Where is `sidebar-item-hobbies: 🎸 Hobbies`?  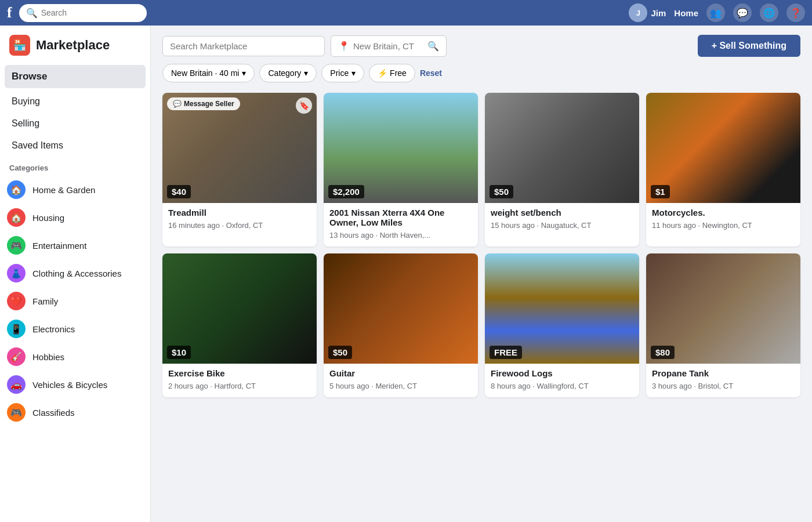
sidebar-item-hobbies: 🎸 Hobbies is located at coordinates (75, 357).